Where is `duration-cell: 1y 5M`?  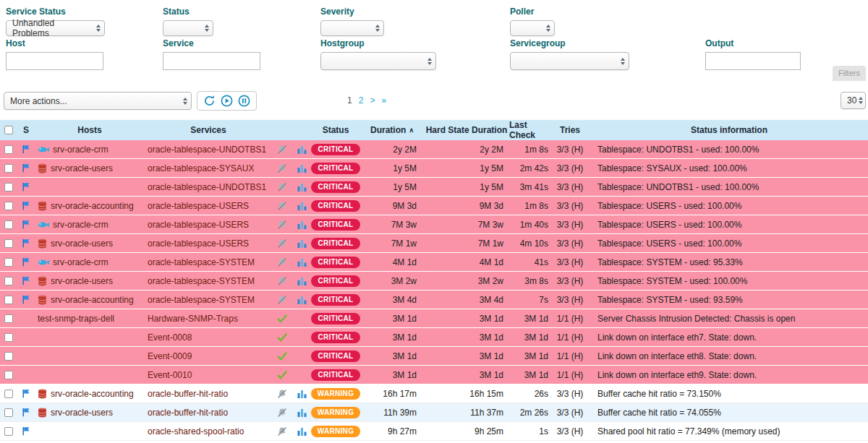
duration-cell: 1y 5M is located at coordinates (392, 168).